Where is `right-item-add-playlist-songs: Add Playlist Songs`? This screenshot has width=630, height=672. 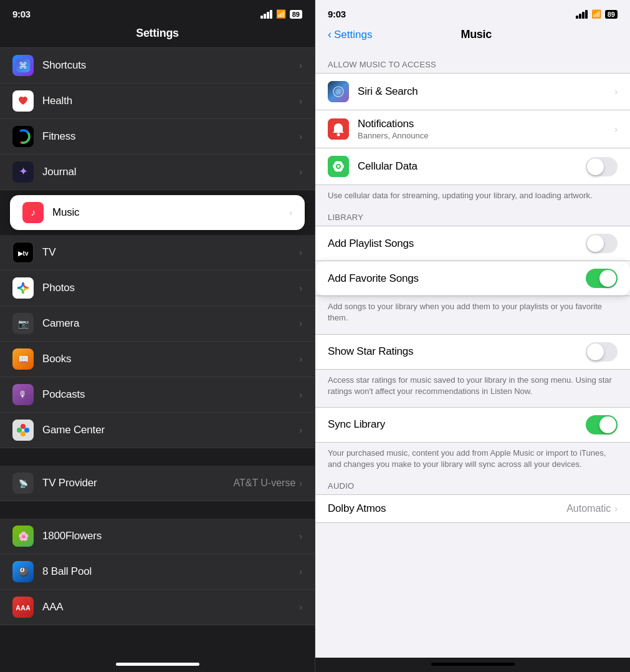
right-item-add-playlist-songs: Add Playlist Songs is located at coordinates (472, 244).